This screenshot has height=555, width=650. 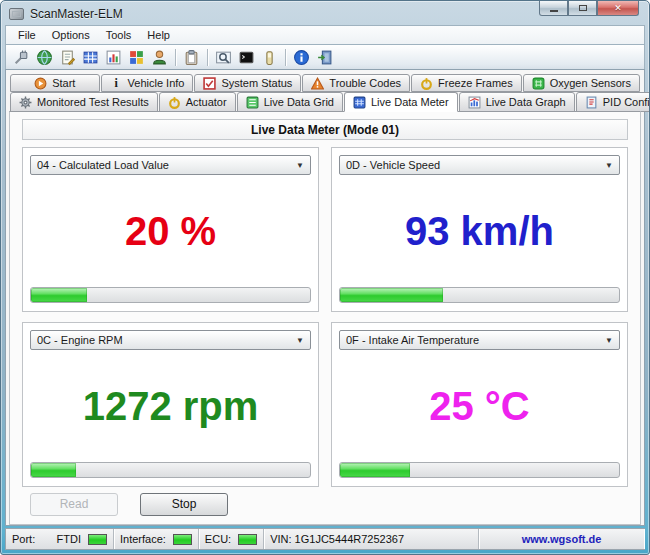 What do you see at coordinates (27, 35) in the screenshot?
I see `menu-file: File` at bounding box center [27, 35].